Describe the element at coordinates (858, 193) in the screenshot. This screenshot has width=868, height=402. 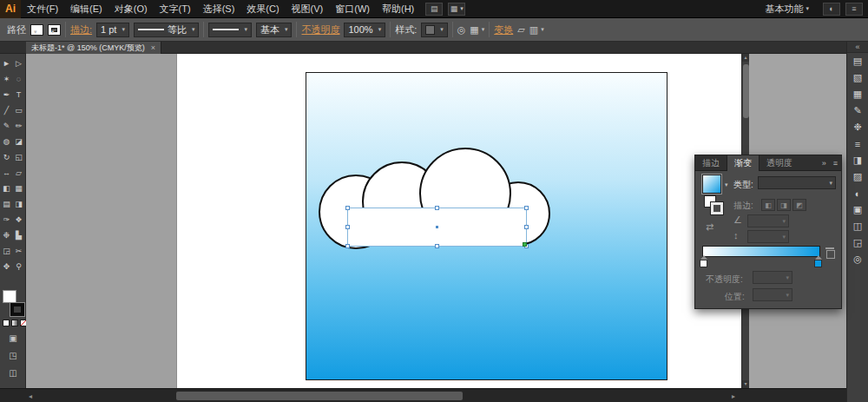
I see `appearance-panel-icon: ◐` at that location.